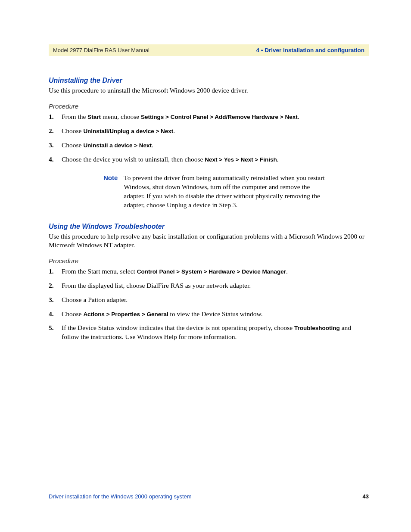  Describe the element at coordinates (209, 138) in the screenshot. I see `procedure-list-1: From the Start menu, choose Settings > C…` at that location.